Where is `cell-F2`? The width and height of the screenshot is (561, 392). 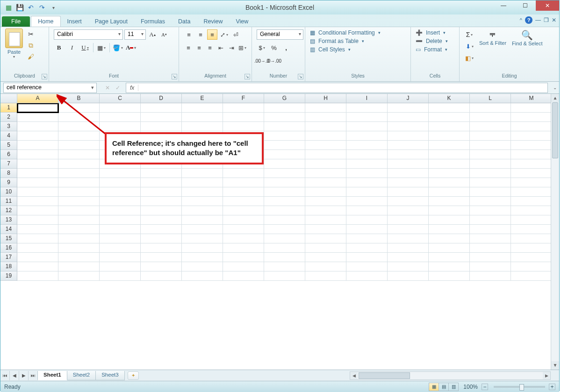
cell-F2 is located at coordinates (244, 117).